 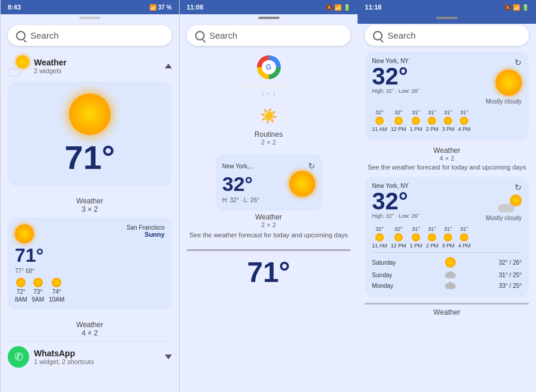 I want to click on weather-subtitle: 2 widgets, so click(x=50, y=71).